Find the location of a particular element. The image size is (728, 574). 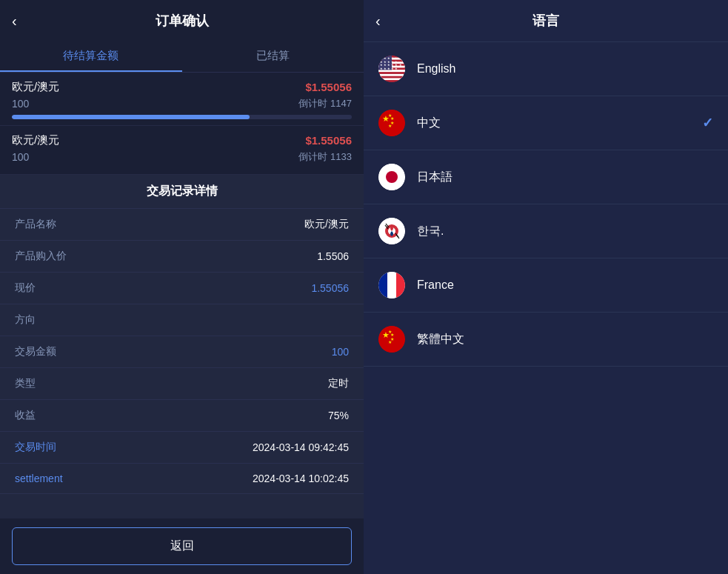

detail-row-1: 产品购入价 1.5506 is located at coordinates (182, 256).